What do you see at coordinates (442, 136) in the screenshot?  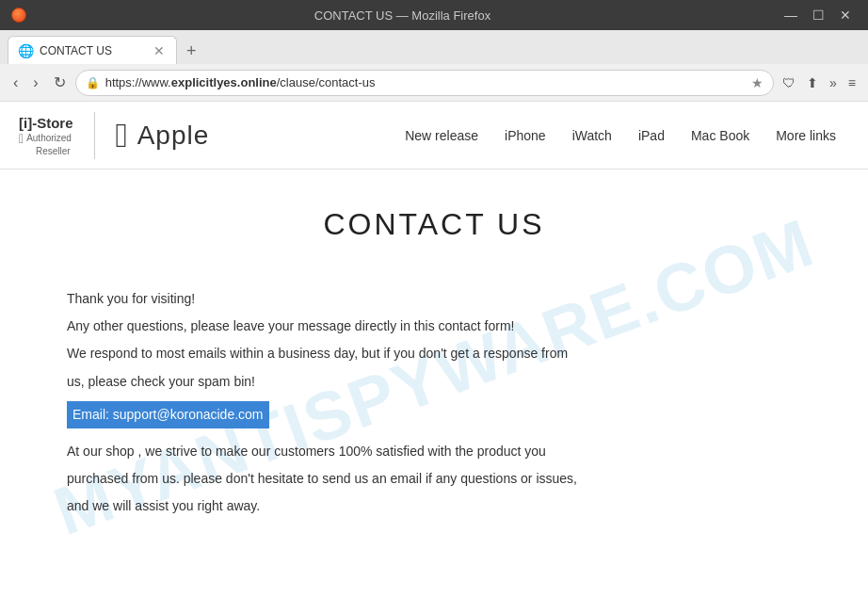 I see `nav-item-new-release: New release` at bounding box center [442, 136].